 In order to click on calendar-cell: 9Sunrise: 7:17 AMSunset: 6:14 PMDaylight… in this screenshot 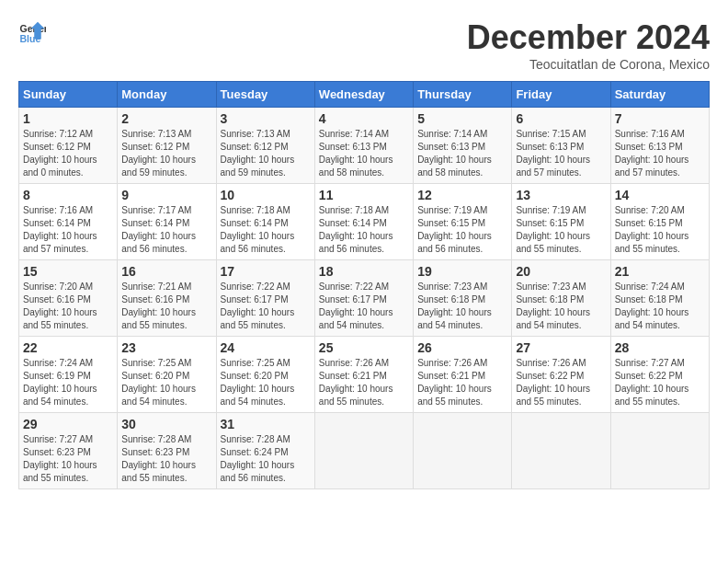, I will do `click(167, 223)`.